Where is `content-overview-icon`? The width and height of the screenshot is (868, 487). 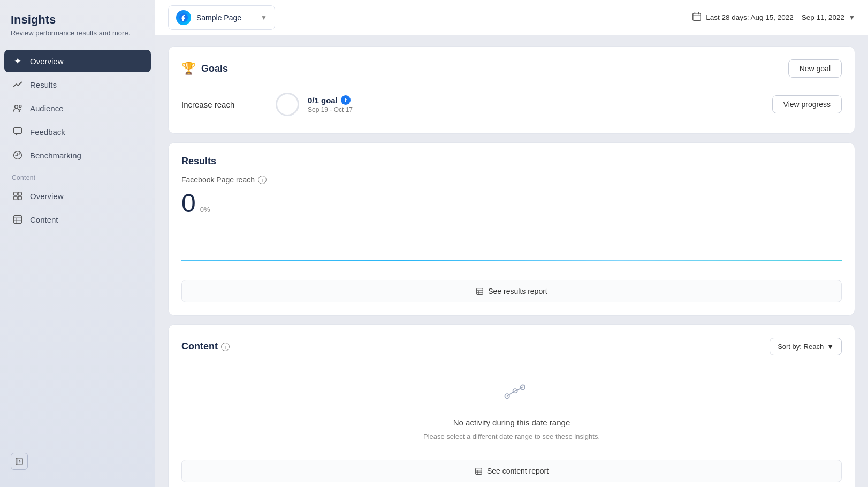
content-overview-icon is located at coordinates (18, 196).